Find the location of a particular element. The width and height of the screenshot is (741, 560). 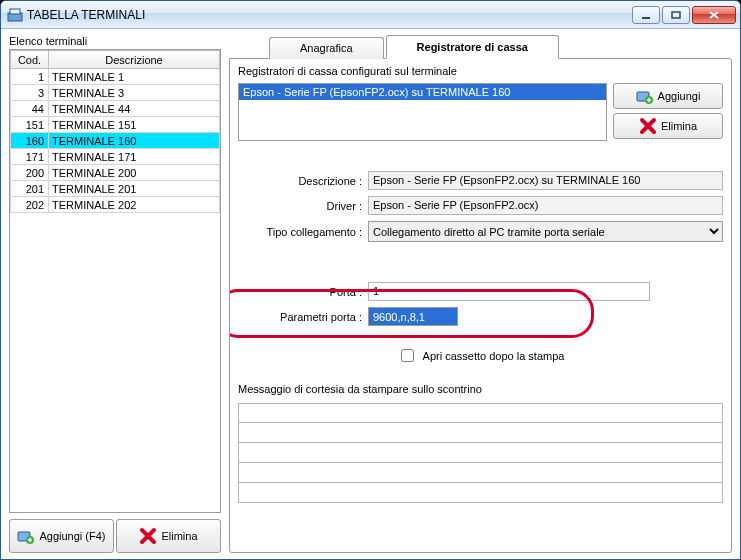

add-reg-label: Aggiungi is located at coordinates (680, 96).